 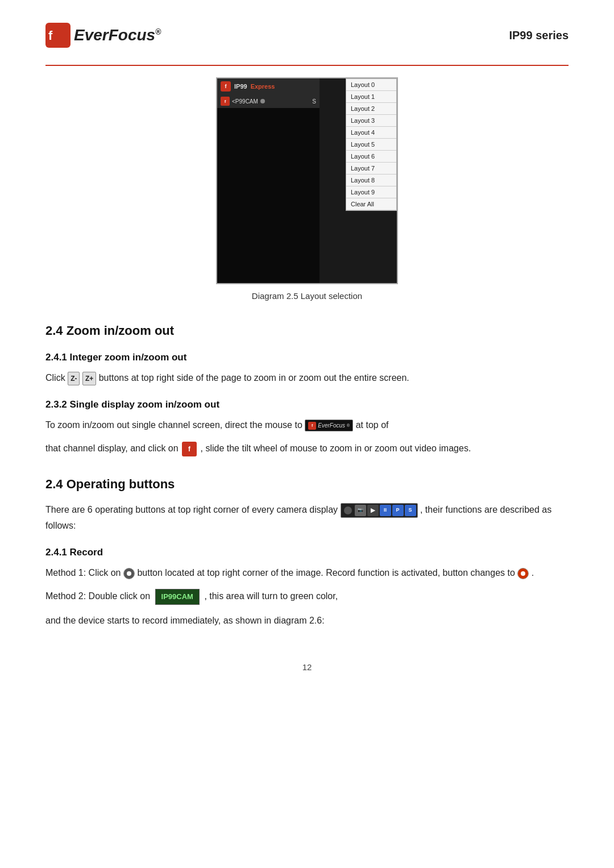 I want to click on method1-pre: Method 1: Click on, so click(x=83, y=573).